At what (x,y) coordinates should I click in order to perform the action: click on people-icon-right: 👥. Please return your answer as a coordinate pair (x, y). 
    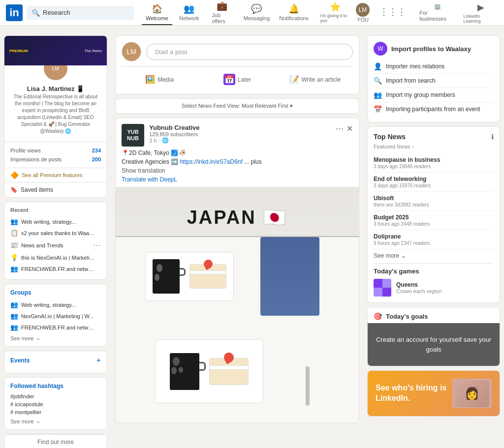
    Looking at the image, I should click on (378, 95).